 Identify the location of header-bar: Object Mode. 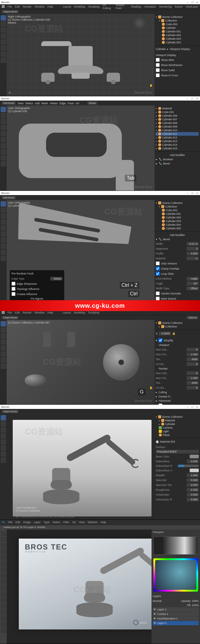
(100, 12).